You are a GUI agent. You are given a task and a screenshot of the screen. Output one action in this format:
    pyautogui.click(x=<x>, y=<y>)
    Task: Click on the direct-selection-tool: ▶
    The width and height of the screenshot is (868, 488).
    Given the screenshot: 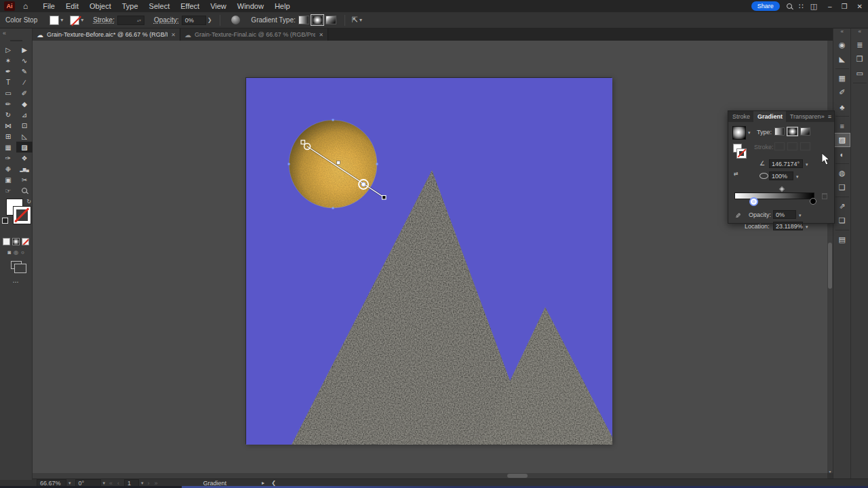 What is the action you would take?
    pyautogui.click(x=24, y=49)
    